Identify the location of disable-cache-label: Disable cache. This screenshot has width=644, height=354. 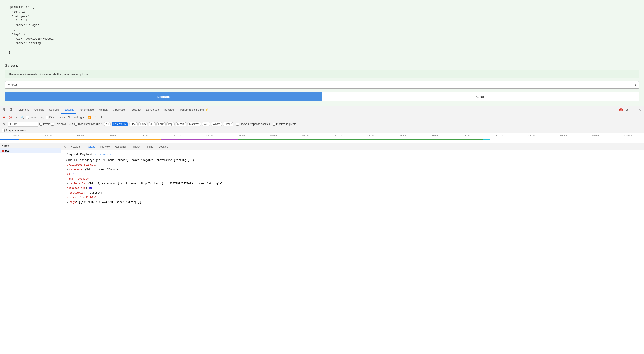
(56, 117).